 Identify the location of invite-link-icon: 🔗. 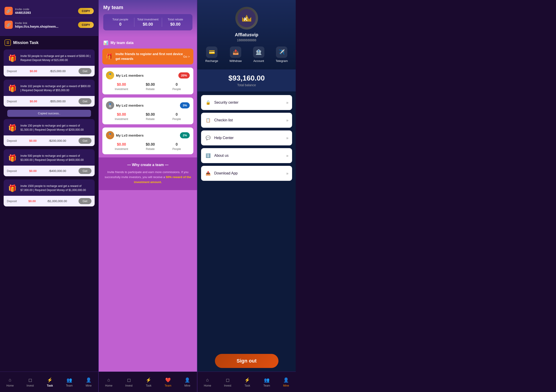
(9, 25).